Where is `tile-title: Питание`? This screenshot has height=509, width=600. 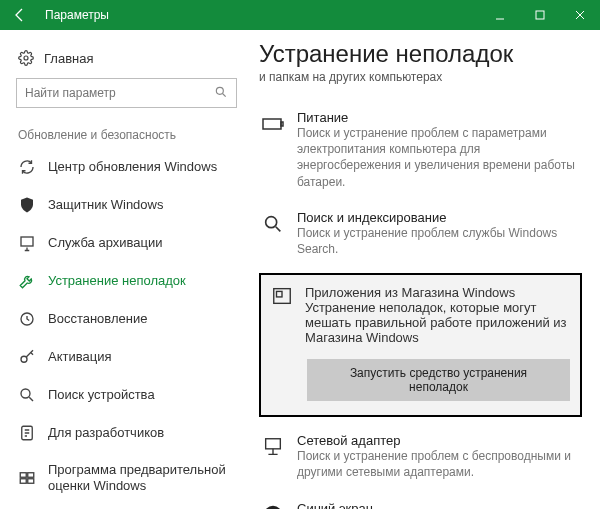 tile-title: Питание is located at coordinates (438, 118).